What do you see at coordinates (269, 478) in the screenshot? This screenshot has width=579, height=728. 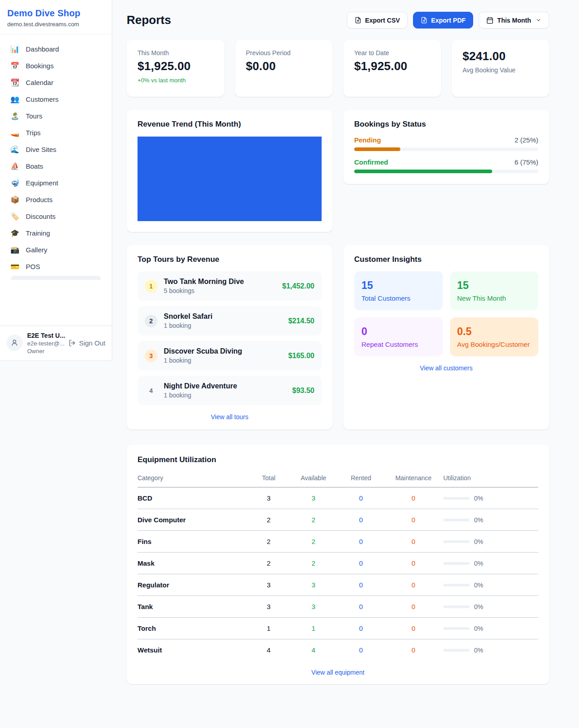 I see `column-header: Total` at bounding box center [269, 478].